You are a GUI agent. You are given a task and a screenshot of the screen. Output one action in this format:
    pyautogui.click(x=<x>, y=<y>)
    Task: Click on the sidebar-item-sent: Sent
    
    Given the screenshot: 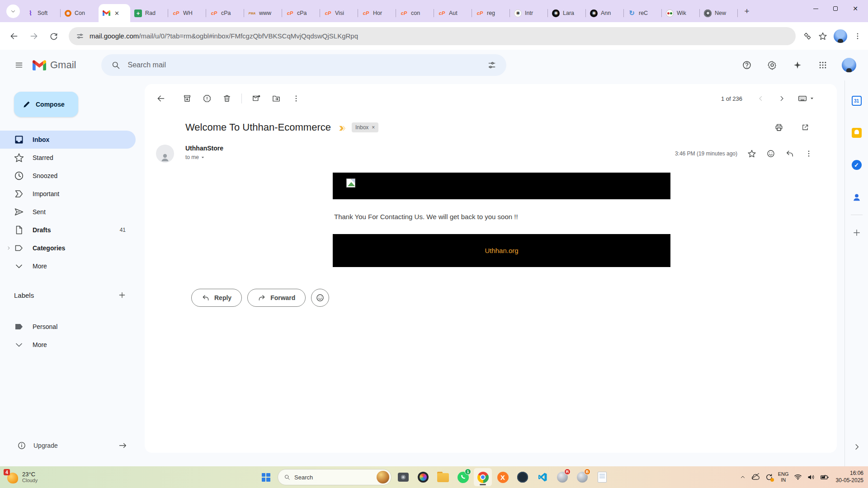 What is the action you would take?
    pyautogui.click(x=68, y=212)
    